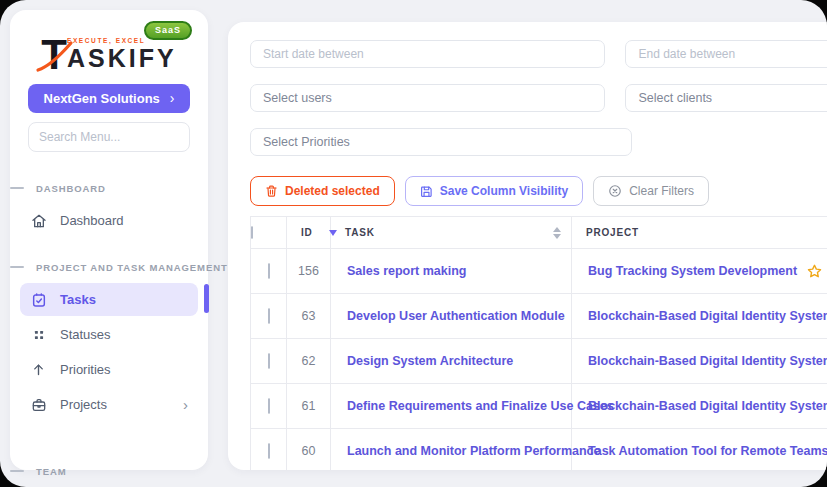 The width and height of the screenshot is (827, 487). What do you see at coordinates (109, 334) in the screenshot?
I see `sidebar-item-statuses: Statuses` at bounding box center [109, 334].